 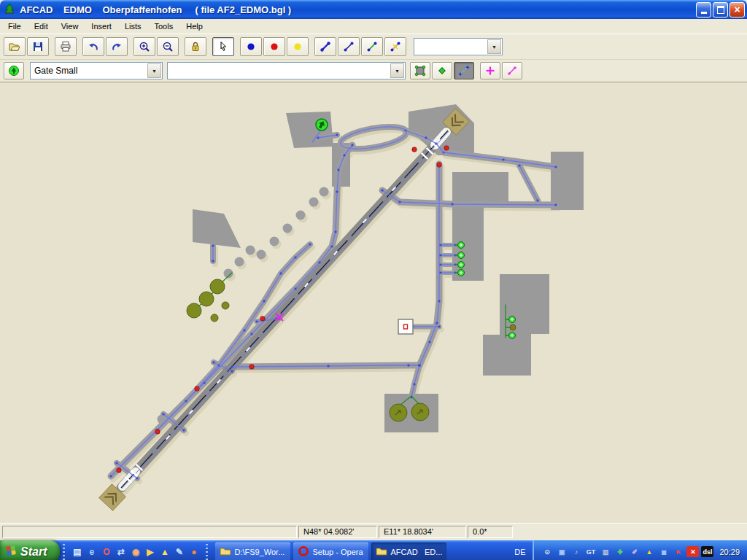 What do you see at coordinates (225, 552) in the screenshot?
I see `folder-icon` at bounding box center [225, 552].